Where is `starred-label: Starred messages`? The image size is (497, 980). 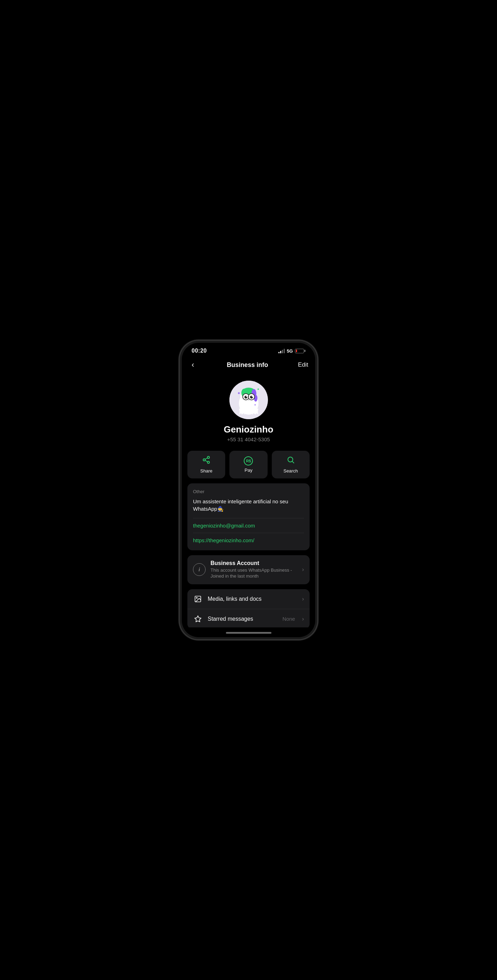
starred-label: Starred messages is located at coordinates (243, 619).